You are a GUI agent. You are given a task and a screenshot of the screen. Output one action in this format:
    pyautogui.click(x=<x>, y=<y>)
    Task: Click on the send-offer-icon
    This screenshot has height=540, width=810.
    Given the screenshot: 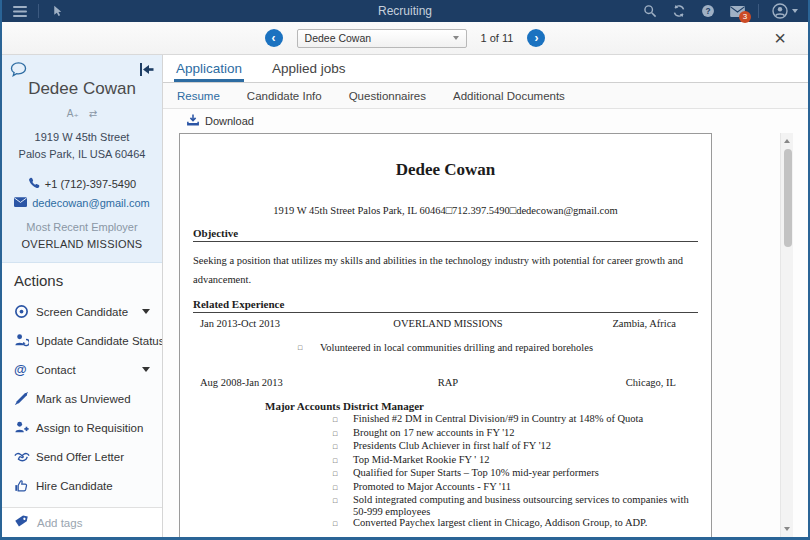 What is the action you would take?
    pyautogui.click(x=25, y=456)
    